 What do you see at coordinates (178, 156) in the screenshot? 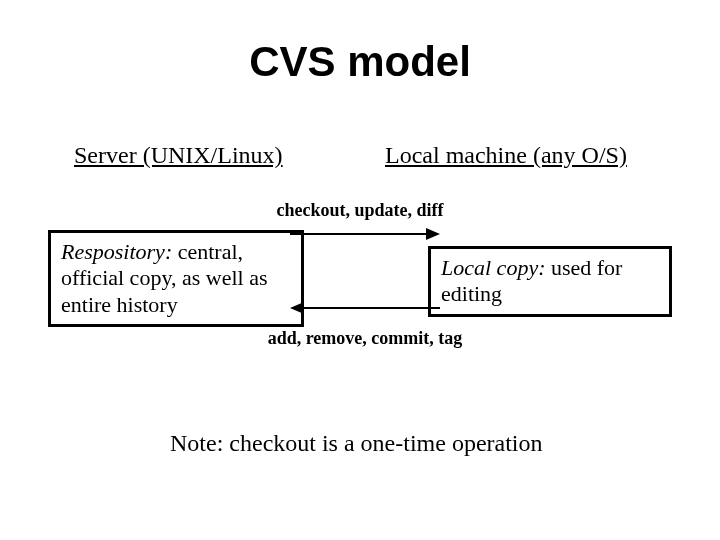
I see `server-heading: Server (UNIX/Linux)` at bounding box center [178, 156].